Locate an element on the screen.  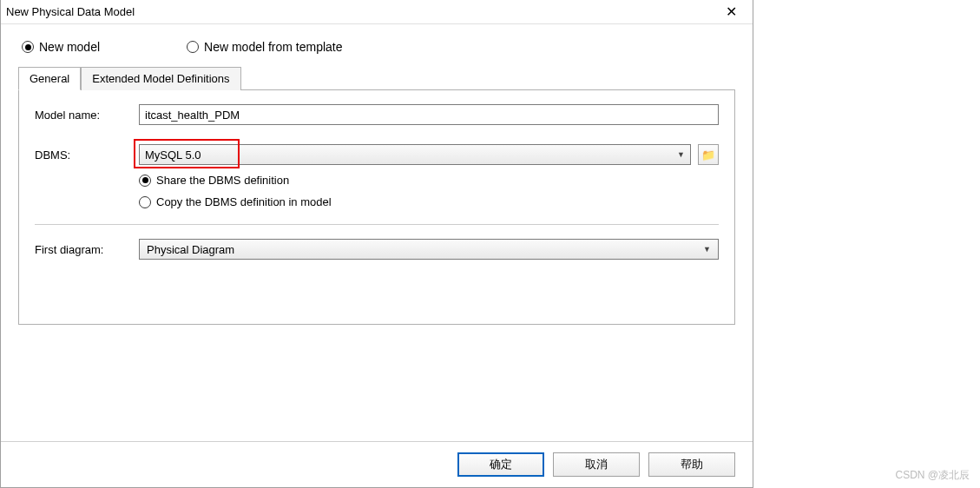
folder-icon: 📁 is located at coordinates (708, 155).